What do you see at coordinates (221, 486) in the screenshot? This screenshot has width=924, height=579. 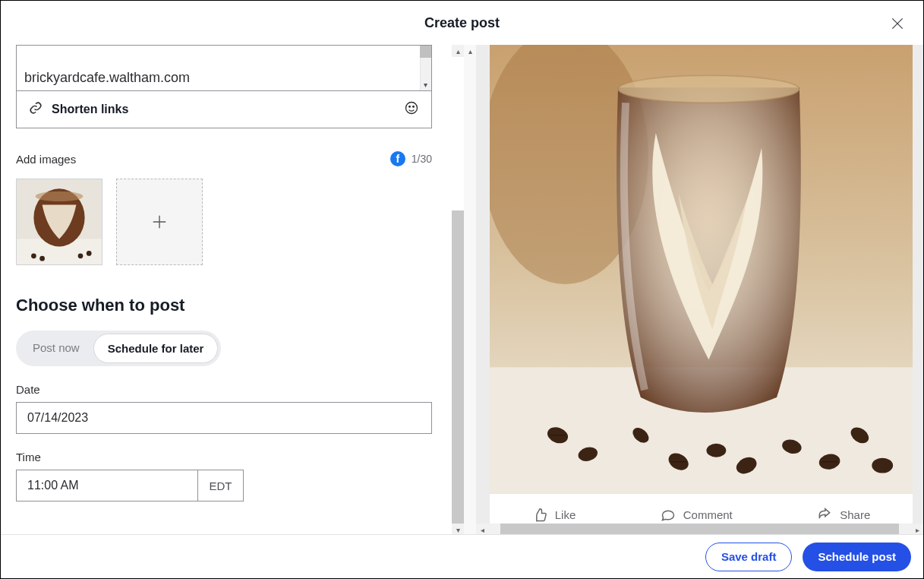 I see `timezone-indicator: EDT` at bounding box center [221, 486].